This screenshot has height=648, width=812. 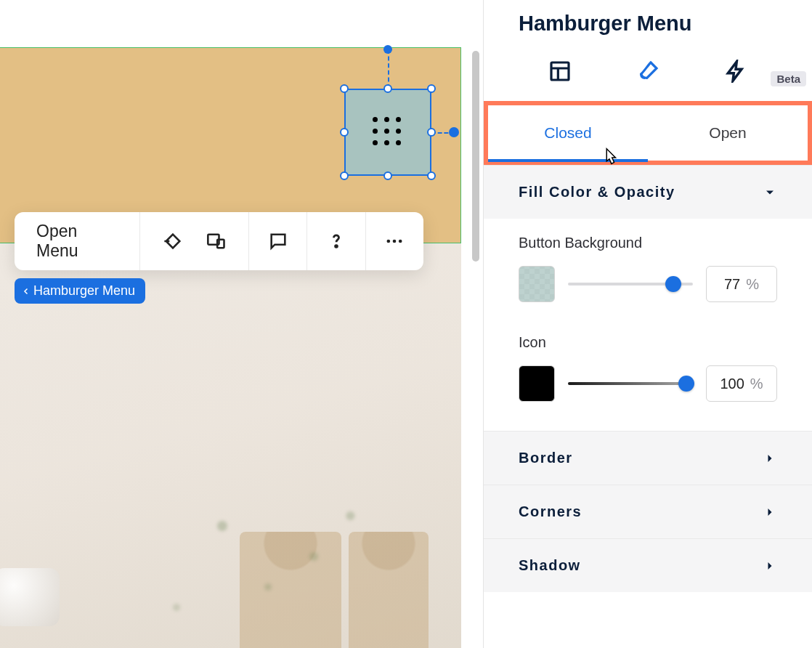 What do you see at coordinates (336, 241) in the screenshot?
I see `help-icon` at bounding box center [336, 241].